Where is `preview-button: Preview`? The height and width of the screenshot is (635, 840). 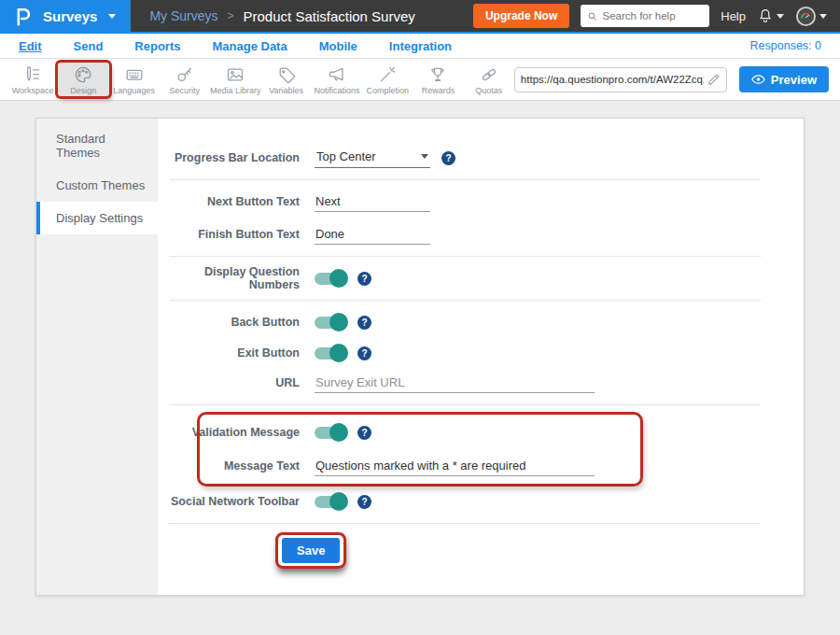
preview-button: Preview is located at coordinates (784, 79).